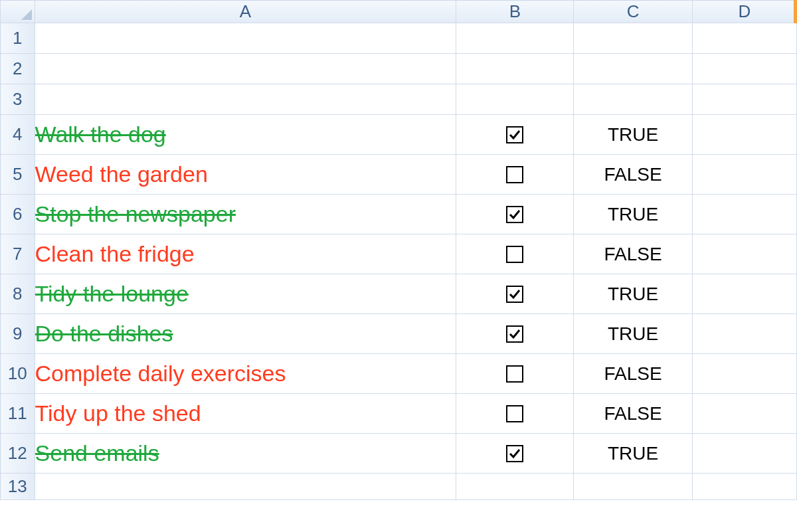  I want to click on task-text: Complete daily exercises, so click(161, 373).